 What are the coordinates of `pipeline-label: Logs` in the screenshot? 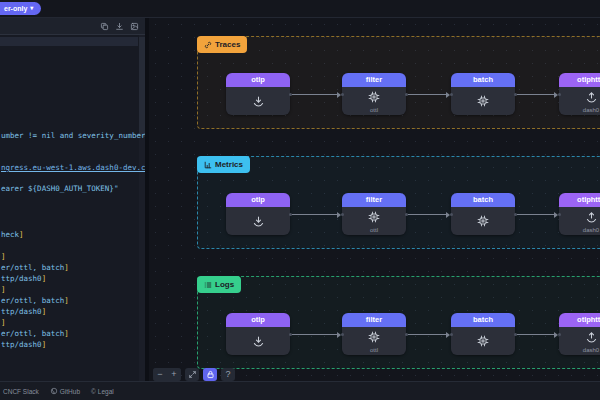 It's located at (224, 284).